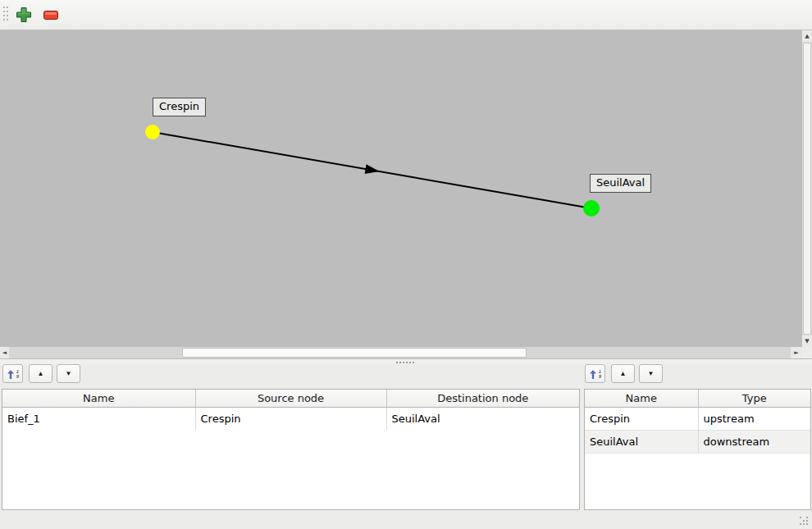  What do you see at coordinates (98, 418) in the screenshot?
I see `table-cell: Bief_1` at bounding box center [98, 418].